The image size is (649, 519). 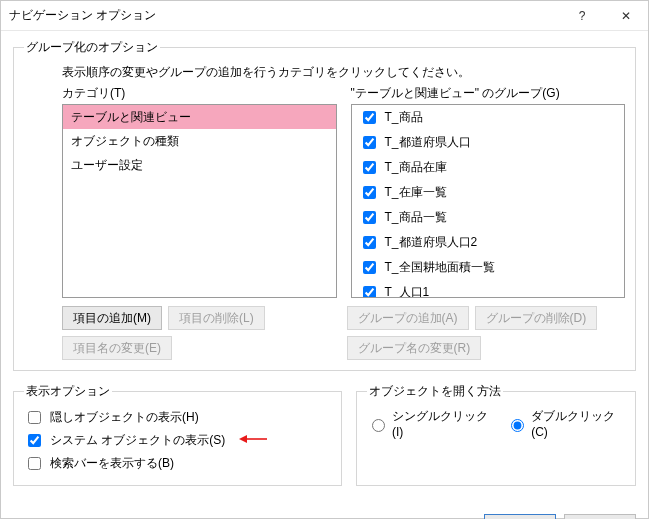 I want to click on double-click-option: ダブルクリック(C), so click(x=566, y=424).